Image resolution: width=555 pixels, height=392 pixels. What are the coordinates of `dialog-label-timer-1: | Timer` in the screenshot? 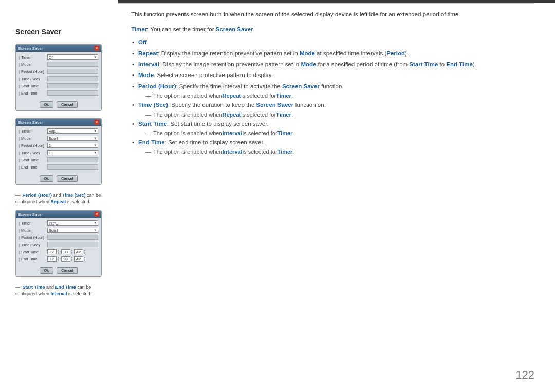 It's located at (33, 58).